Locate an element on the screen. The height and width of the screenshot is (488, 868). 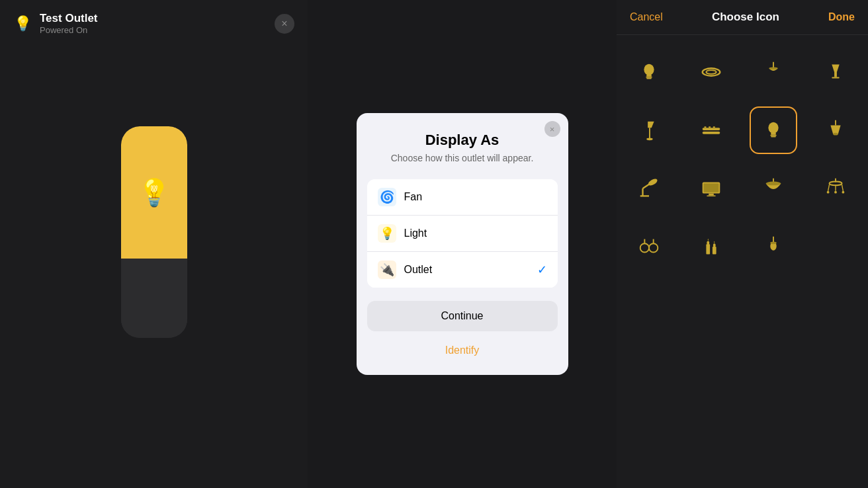
device-status: Powered On is located at coordinates (69, 30).